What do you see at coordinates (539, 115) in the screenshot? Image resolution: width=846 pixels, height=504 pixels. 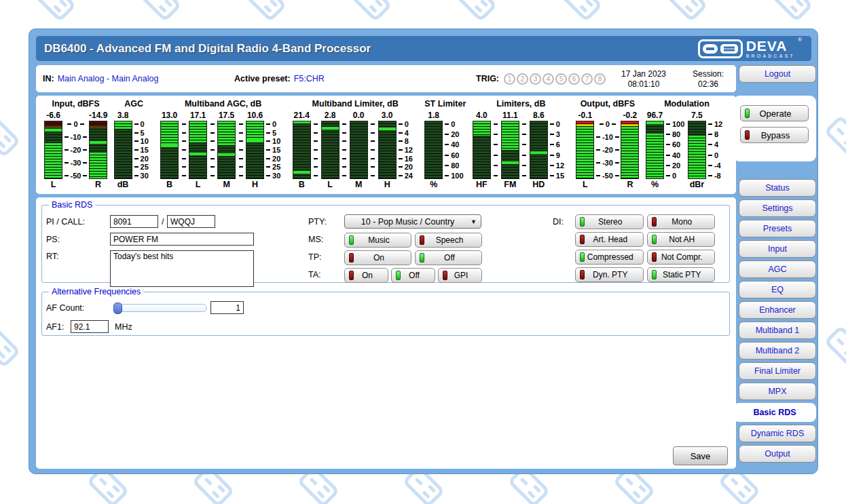 I see `meter-value: 8.6` at bounding box center [539, 115].